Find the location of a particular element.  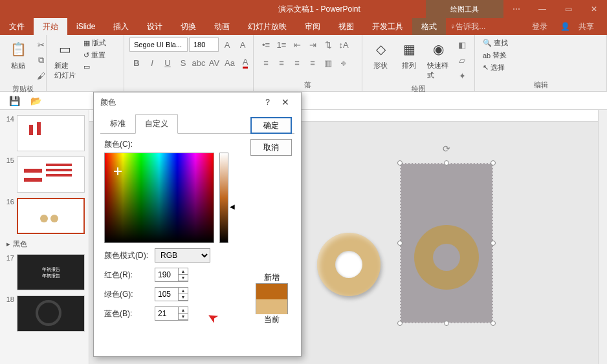

color-mode-select: RGB is located at coordinates (182, 255).